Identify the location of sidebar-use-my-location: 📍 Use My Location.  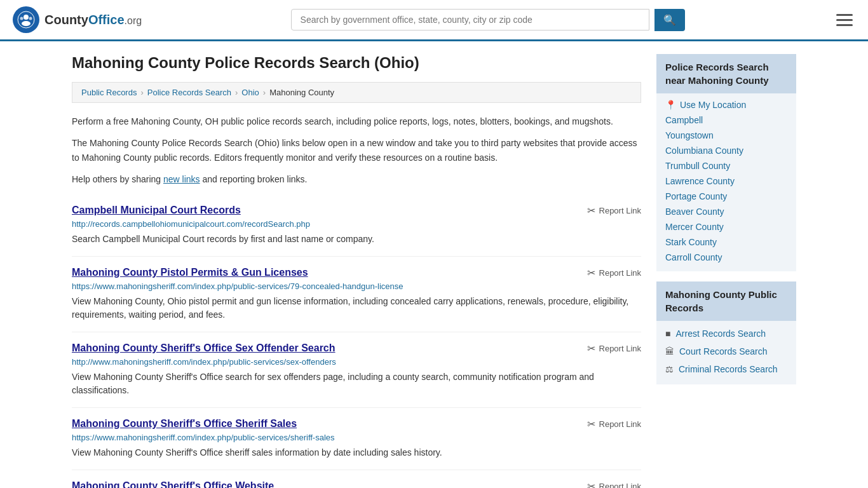
(726, 105).